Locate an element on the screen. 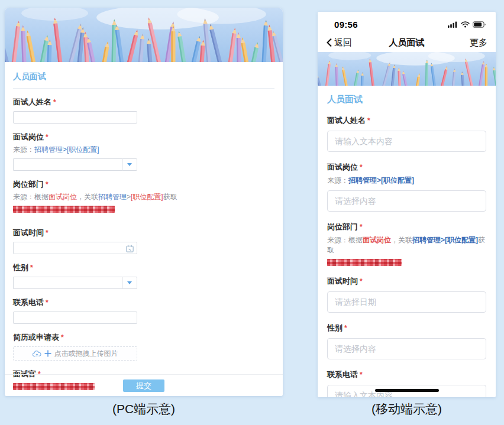 Image resolution: width=504 pixels, height=425 pixels. submit-button: 提交 is located at coordinates (144, 385).